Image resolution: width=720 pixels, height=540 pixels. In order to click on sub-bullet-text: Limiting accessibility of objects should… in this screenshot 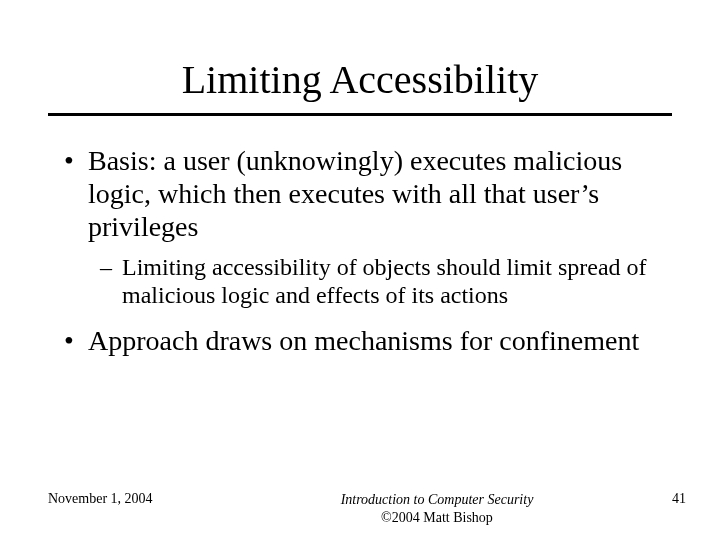, I will do `click(391, 282)`.